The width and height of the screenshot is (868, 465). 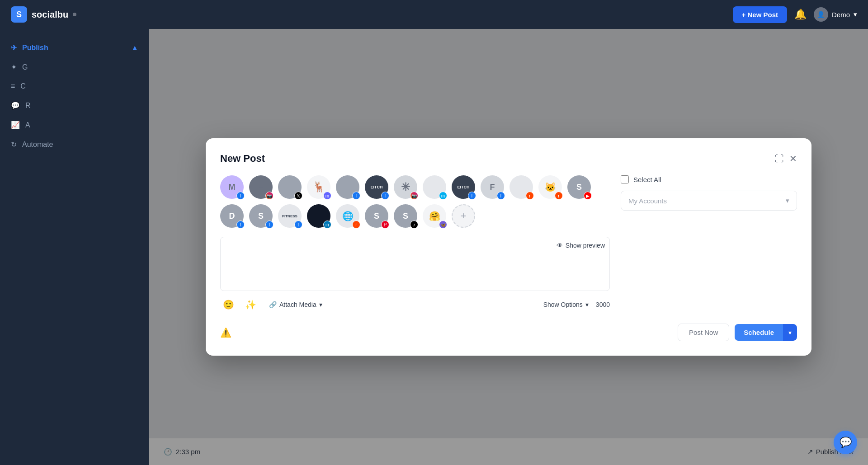 I want to click on instagram-badge: 📷, so click(x=269, y=196).